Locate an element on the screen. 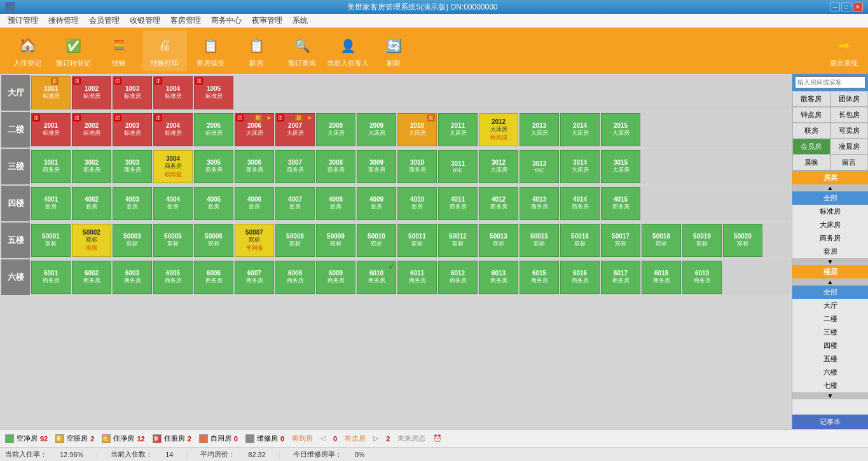 Image resolution: width=868 pixels, height=461 pixels. floor-lobby-filter: 大厅 is located at coordinates (830, 305).